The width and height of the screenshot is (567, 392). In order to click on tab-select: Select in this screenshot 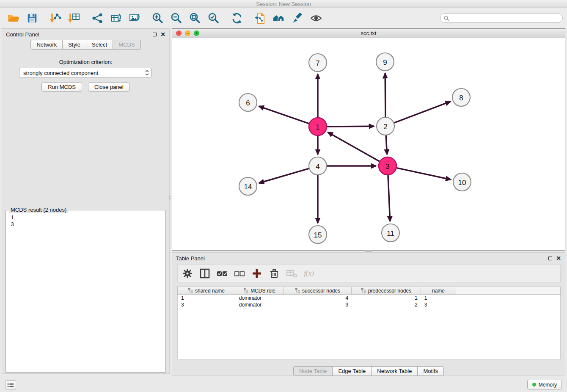, I will do `click(100, 45)`.